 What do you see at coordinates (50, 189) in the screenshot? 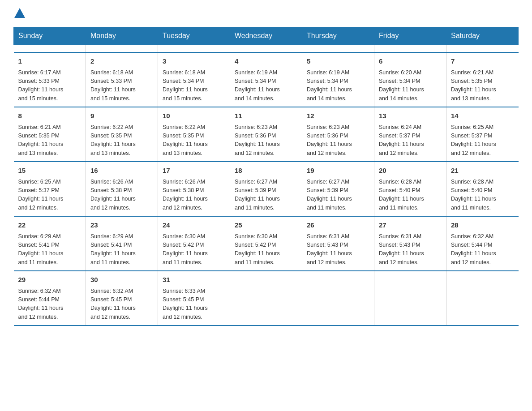
I see `calendar-cell: 15Sunrise: 6:25 AM Sunset: 5:37 PM Dayli…` at bounding box center [50, 189].